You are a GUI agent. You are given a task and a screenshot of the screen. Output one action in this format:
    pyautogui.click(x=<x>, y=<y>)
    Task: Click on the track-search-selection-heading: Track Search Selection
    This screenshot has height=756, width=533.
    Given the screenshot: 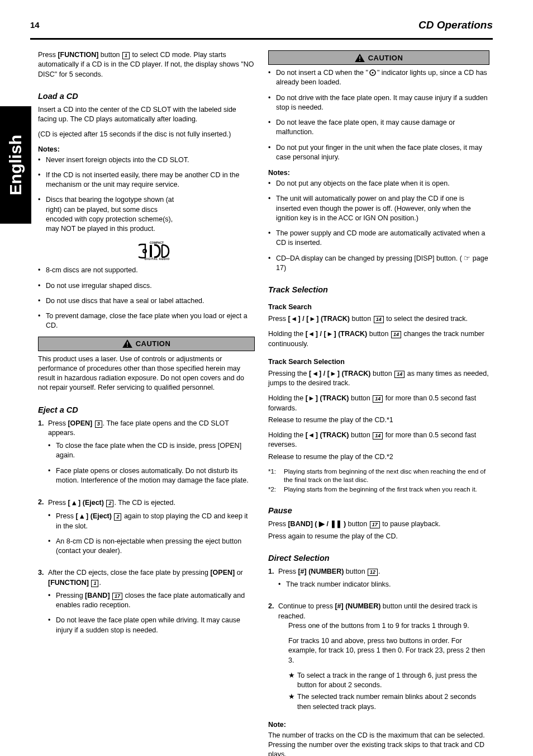 What is the action you would take?
    pyautogui.click(x=379, y=362)
    